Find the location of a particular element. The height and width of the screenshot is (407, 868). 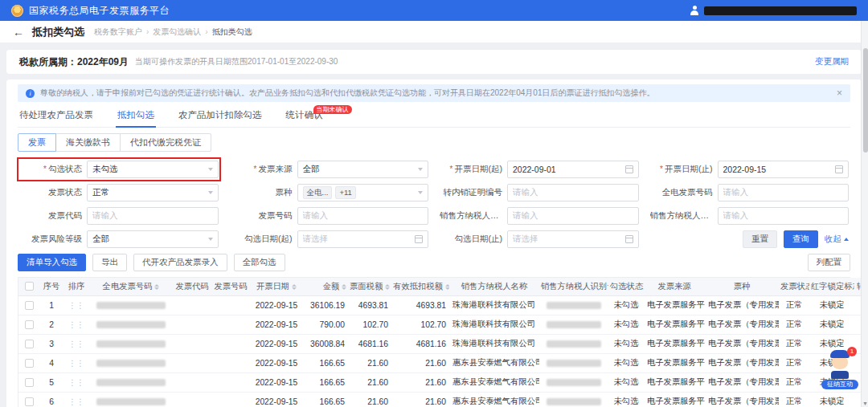

change-period-link: 变更属期 is located at coordinates (832, 62).